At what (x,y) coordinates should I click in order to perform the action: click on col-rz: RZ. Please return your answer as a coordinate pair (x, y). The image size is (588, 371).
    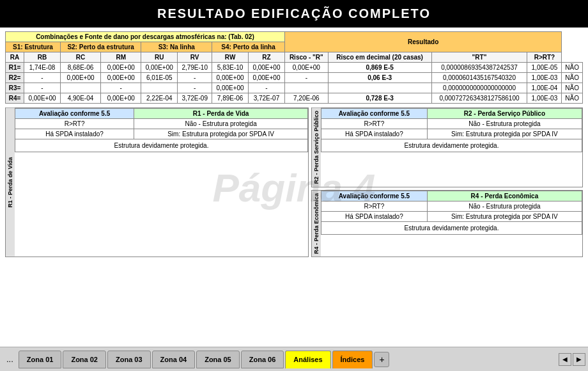
    Looking at the image, I should click on (267, 58).